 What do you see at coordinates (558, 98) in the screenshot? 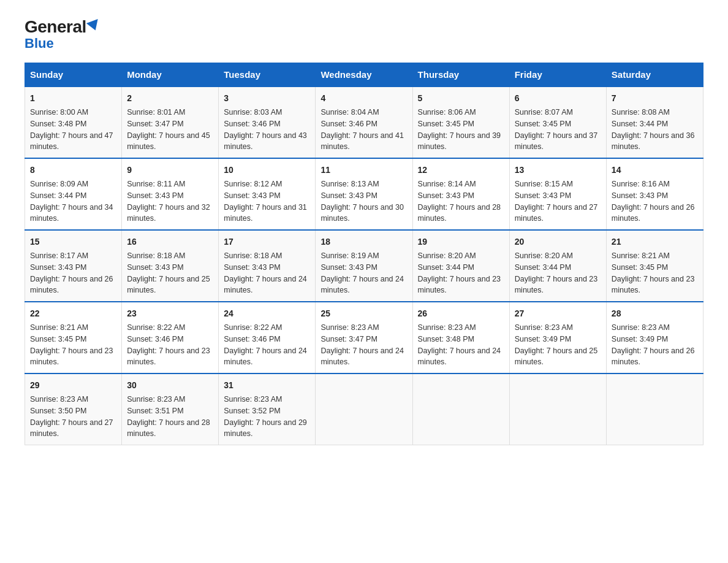
I see `day-number: 6` at bounding box center [558, 98].